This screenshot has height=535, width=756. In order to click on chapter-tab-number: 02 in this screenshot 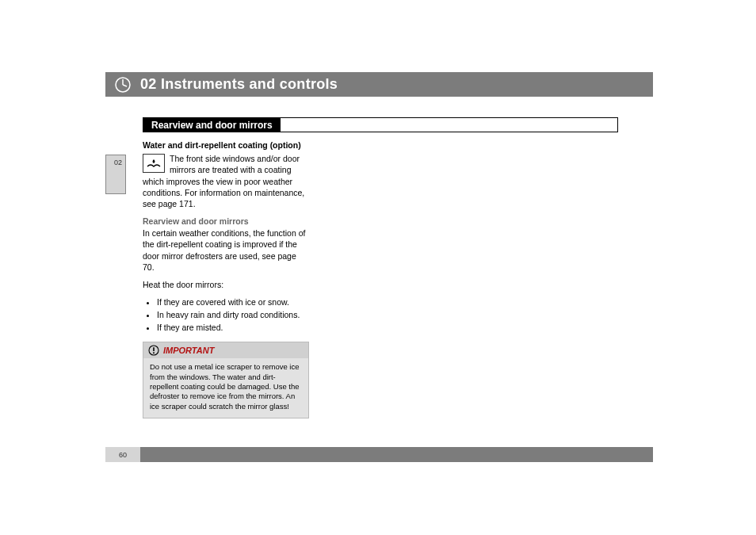, I will do `click(118, 162)`.